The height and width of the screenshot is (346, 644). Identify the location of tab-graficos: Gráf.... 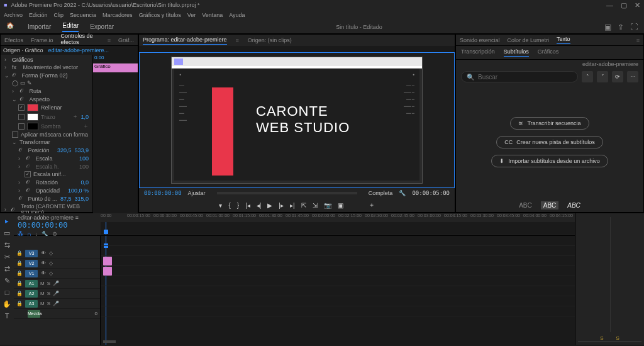
(126, 40).